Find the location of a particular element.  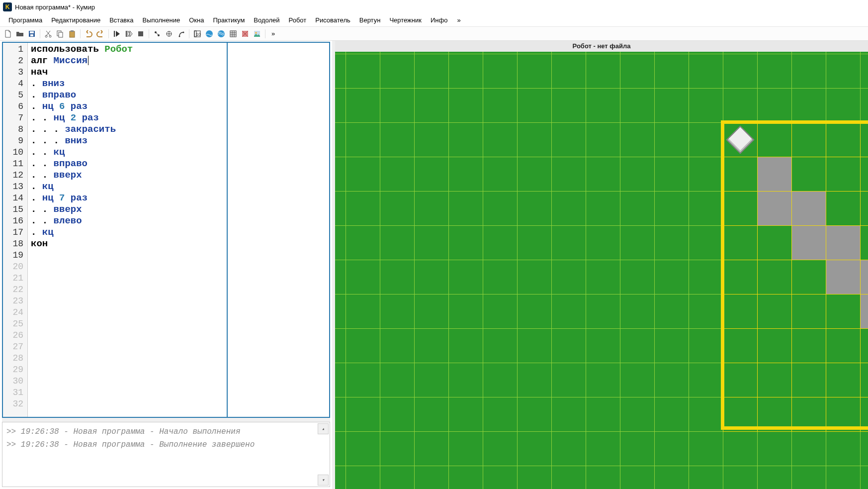

app-icon: K is located at coordinates (7, 7).